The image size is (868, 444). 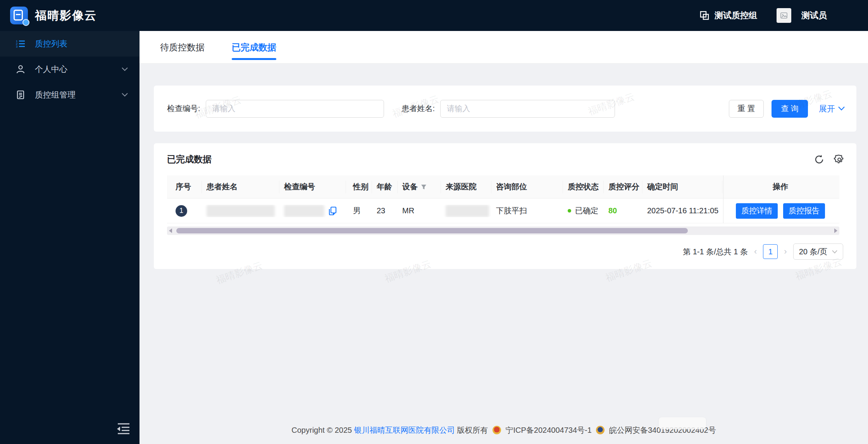 What do you see at coordinates (21, 95) in the screenshot?
I see `document-icon` at bounding box center [21, 95].